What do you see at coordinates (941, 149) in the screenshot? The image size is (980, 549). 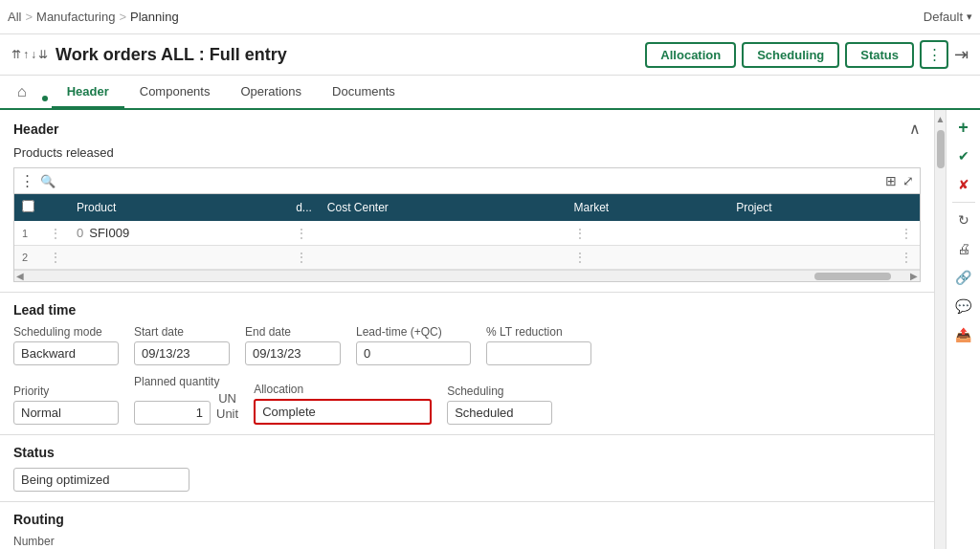 I see `scroll-thumb-v` at bounding box center [941, 149].